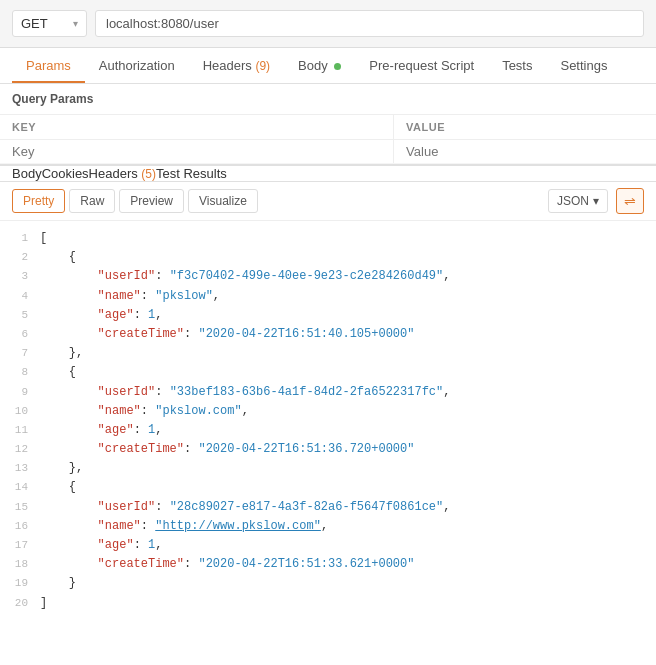 This screenshot has height=665, width=656. I want to click on code-line: 14 {, so click(328, 488).